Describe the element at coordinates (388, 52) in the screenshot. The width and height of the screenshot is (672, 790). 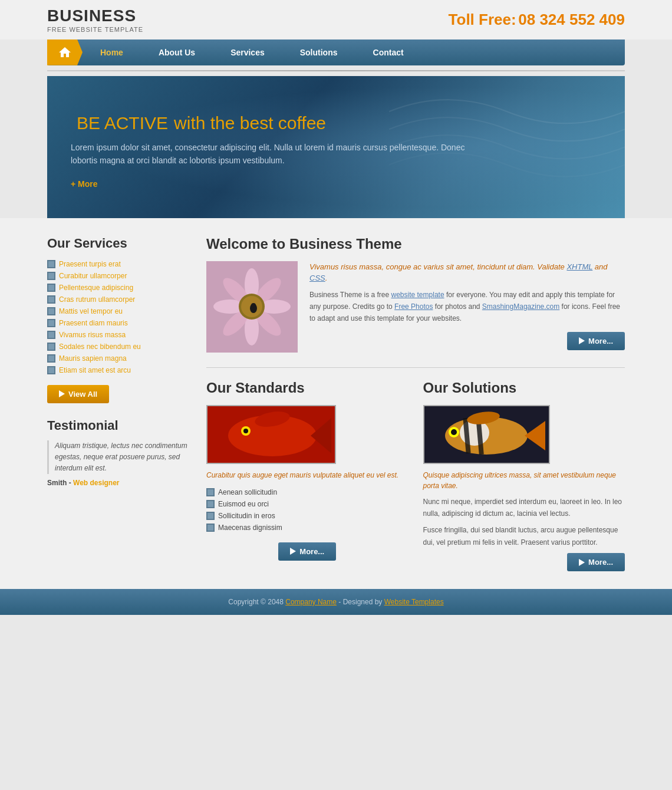
I see `nav-item-contact: Contact` at that location.